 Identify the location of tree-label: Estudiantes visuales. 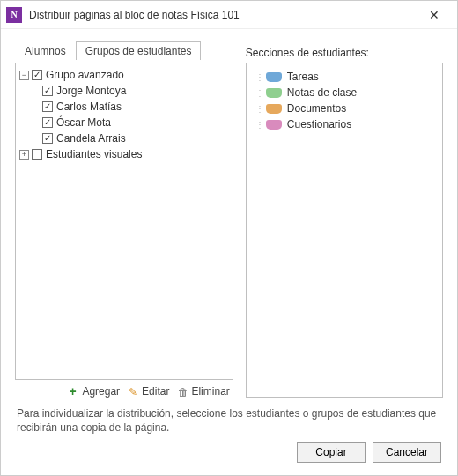
(93, 154).